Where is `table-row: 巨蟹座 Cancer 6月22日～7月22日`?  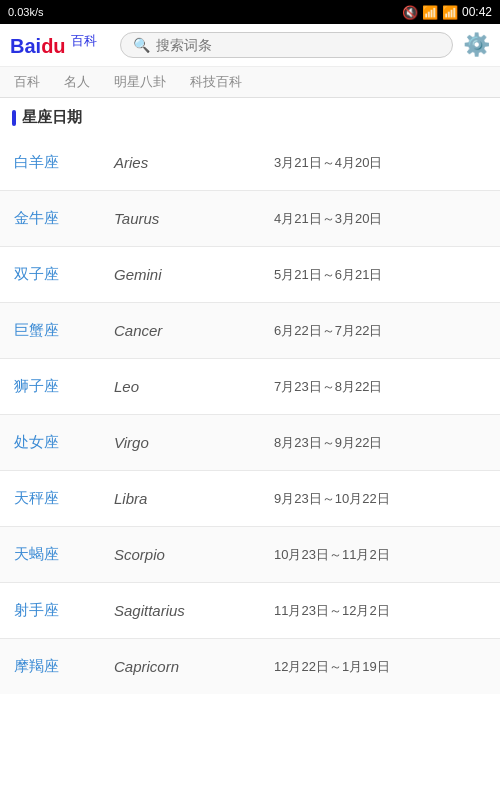 table-row: 巨蟹座 Cancer 6月22日～7月22日 is located at coordinates (250, 331).